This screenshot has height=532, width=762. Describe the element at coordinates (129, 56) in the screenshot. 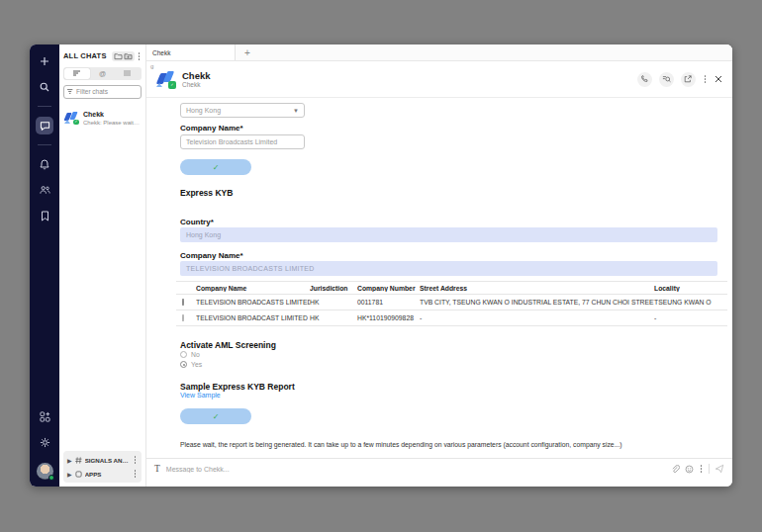

I see `hidden-chats-button` at that location.